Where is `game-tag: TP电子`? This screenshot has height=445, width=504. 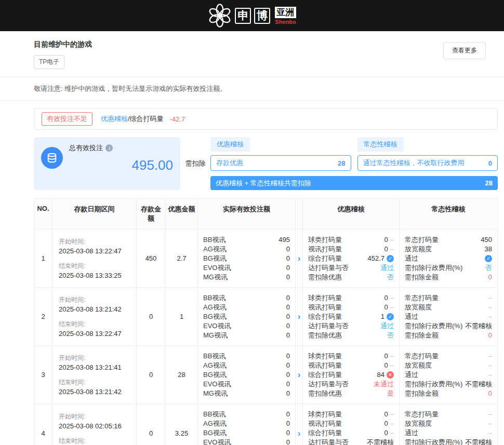 game-tag: TP电子 is located at coordinates (49, 62).